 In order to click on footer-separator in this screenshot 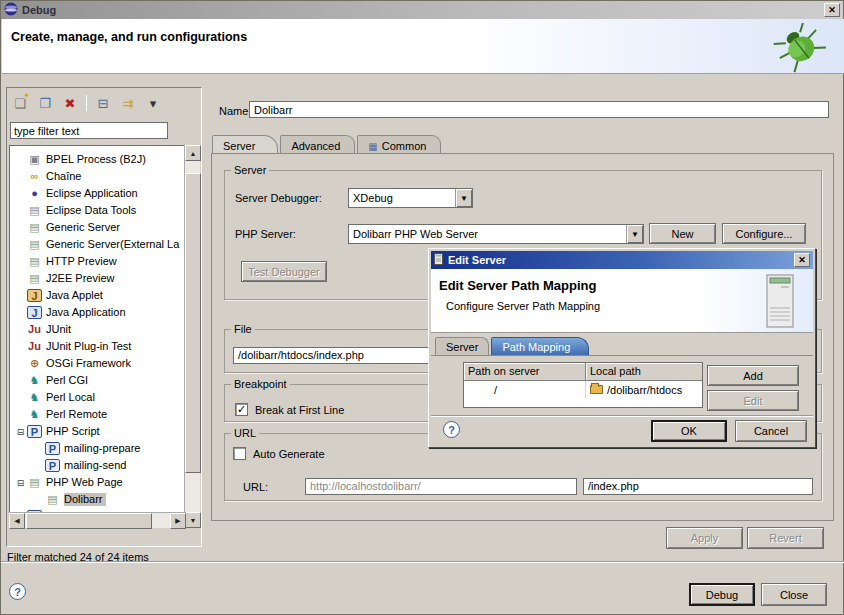, I will do `click(422, 562)`.